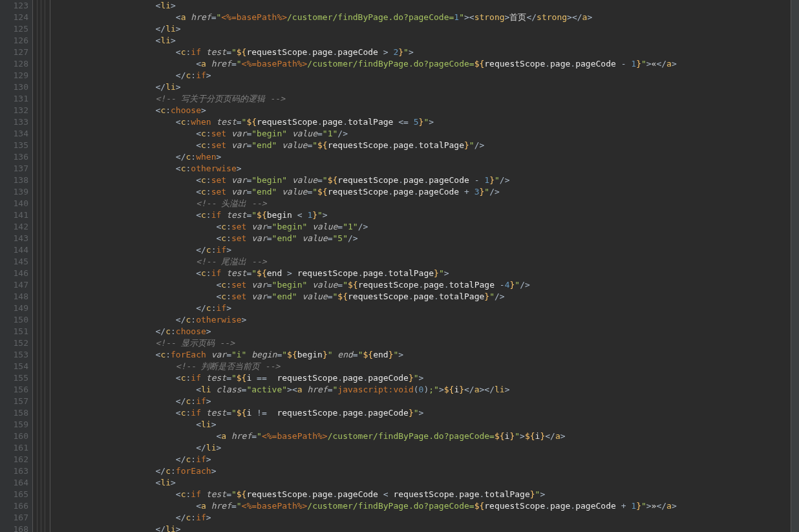 This screenshot has height=532, width=799. What do you see at coordinates (423, 99) in the screenshot?
I see `code-line: <!-- 写关于分页页码的逻辑 -->` at bounding box center [423, 99].